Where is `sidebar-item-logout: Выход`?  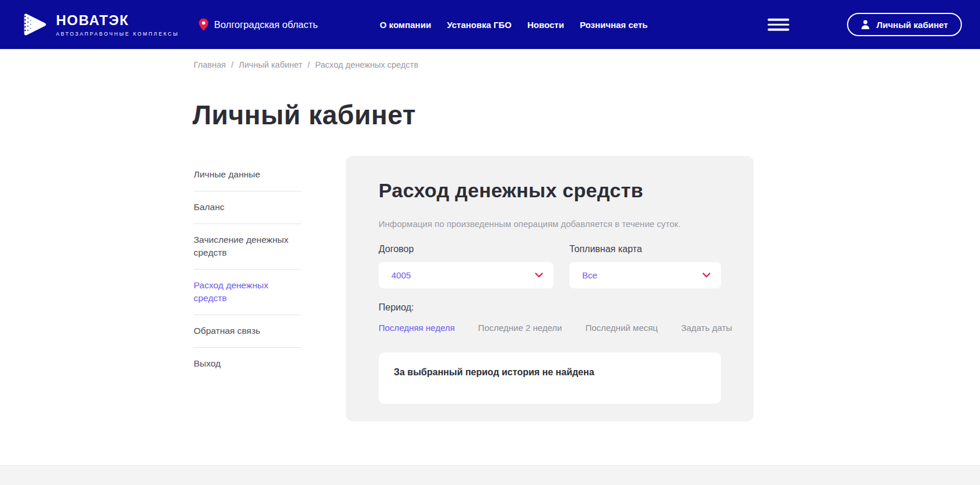
sidebar-item-logout: Выход is located at coordinates (247, 364).